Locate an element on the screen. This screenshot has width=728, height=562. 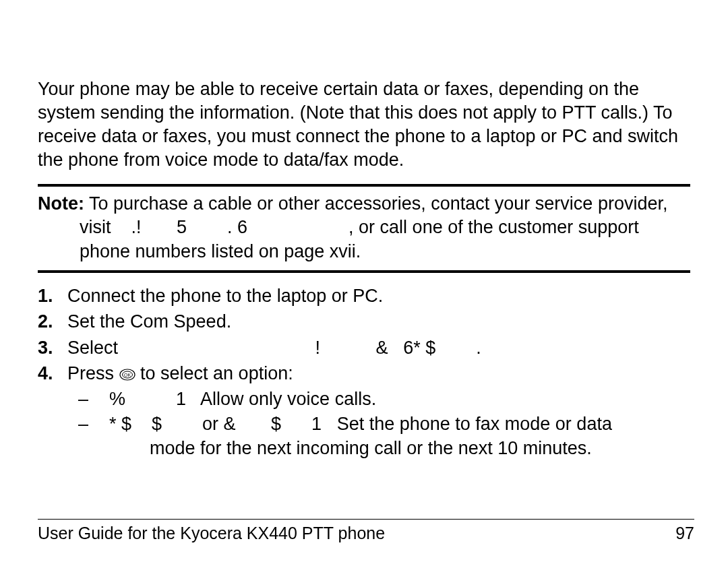
note-line-3: phone numbers listed on page xvii. is located at coordinates (385, 252).